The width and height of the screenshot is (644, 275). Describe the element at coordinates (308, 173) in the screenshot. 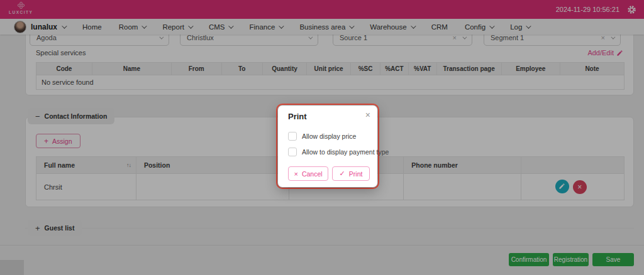

I see `cancel-button: × Cancel` at that location.